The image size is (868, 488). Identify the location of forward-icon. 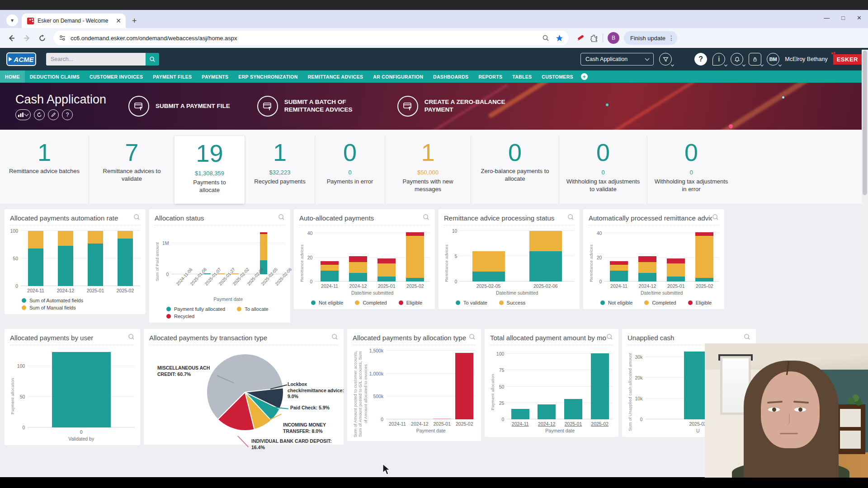
(27, 38).